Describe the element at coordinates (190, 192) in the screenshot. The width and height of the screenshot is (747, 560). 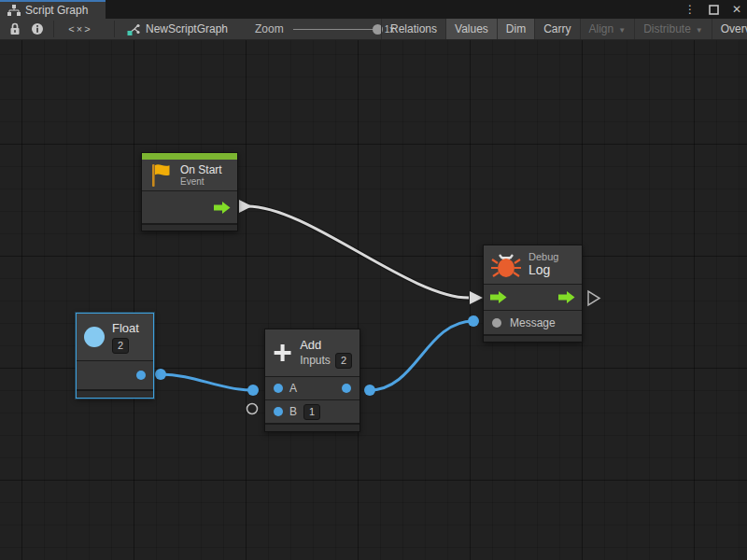
I see `node-on-start: On Start Event` at that location.